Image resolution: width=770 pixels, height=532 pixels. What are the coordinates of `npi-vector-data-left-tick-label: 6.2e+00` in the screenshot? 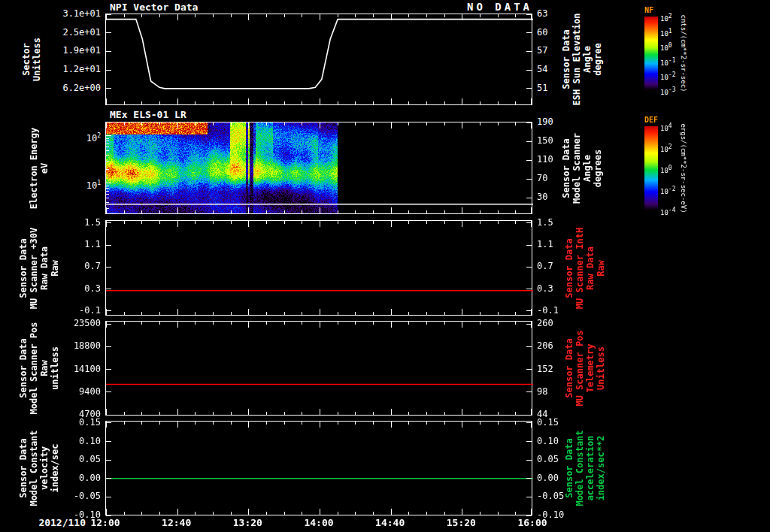 It's located at (50, 89).